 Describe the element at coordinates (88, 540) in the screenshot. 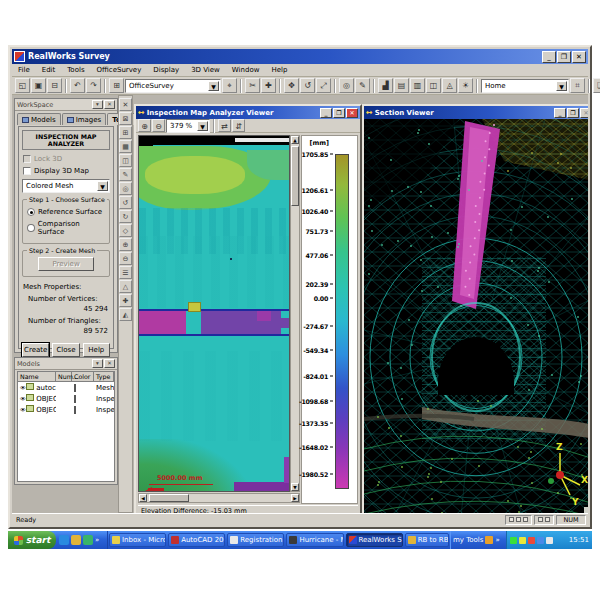

I see `desktop-icon` at that location.